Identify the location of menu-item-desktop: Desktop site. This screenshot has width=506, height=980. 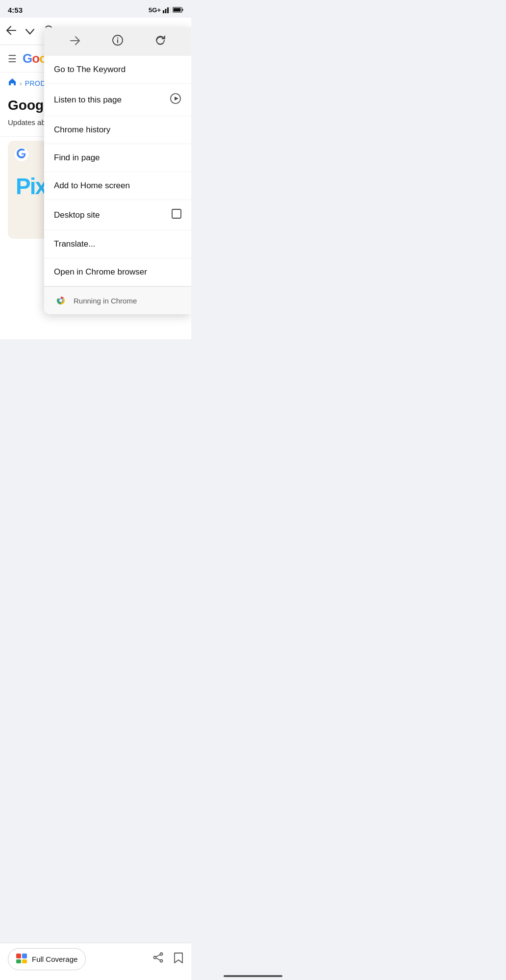
(118, 215).